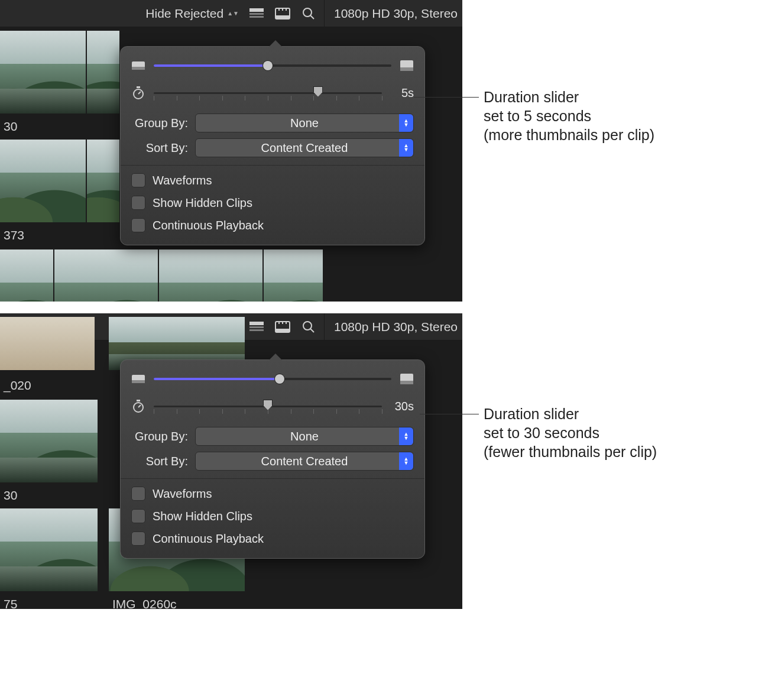  What do you see at coordinates (402, 407) in the screenshot?
I see `duration-value: 30s` at bounding box center [402, 407].